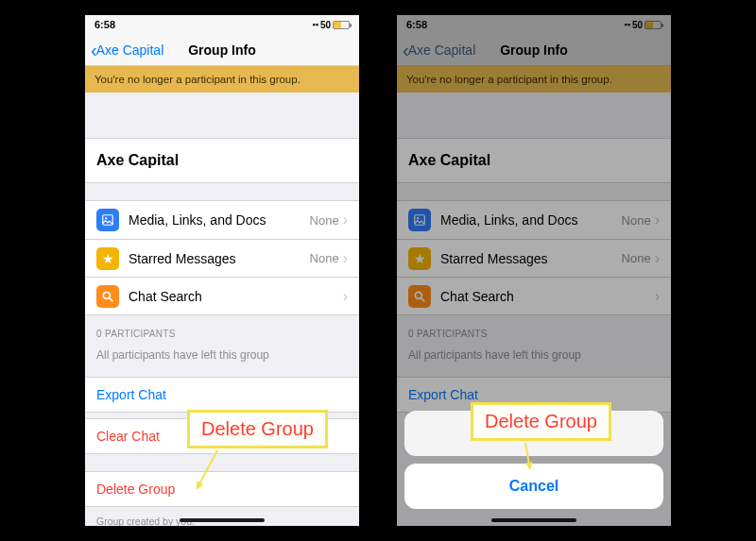 The width and height of the screenshot is (756, 541). What do you see at coordinates (534, 460) in the screenshot?
I see `action-sheet: Delete Group Cancel` at bounding box center [534, 460].